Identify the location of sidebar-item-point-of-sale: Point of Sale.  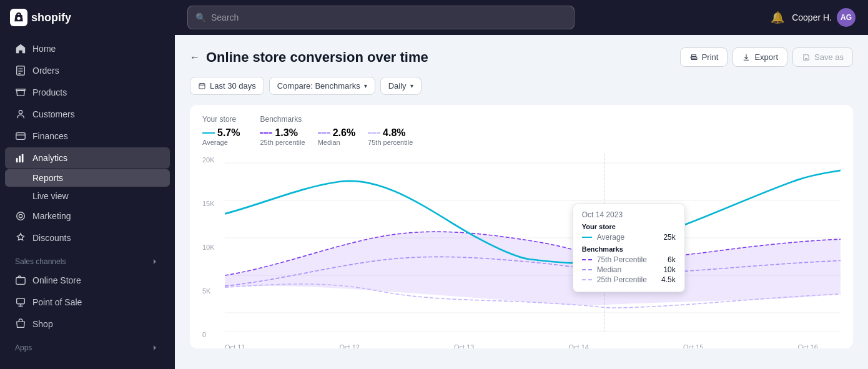
(87, 302).